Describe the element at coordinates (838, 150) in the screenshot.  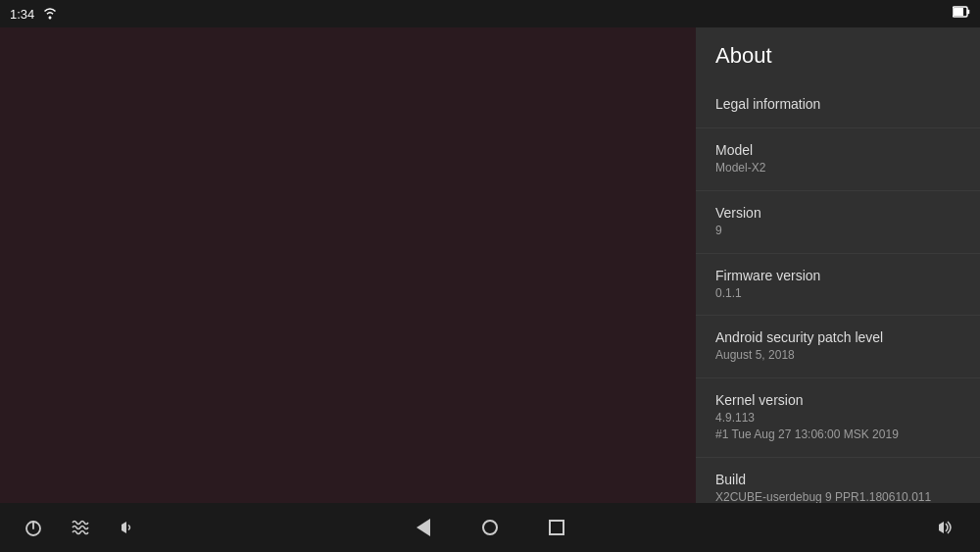
I see `settings-label-model: Model` at that location.